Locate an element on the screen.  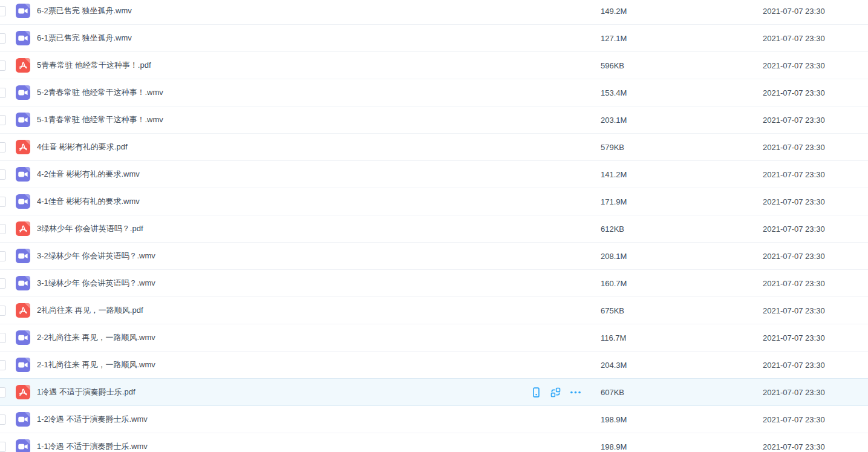
file-name: 3绿林少年 你会讲英语吗？.pdf is located at coordinates (319, 229).